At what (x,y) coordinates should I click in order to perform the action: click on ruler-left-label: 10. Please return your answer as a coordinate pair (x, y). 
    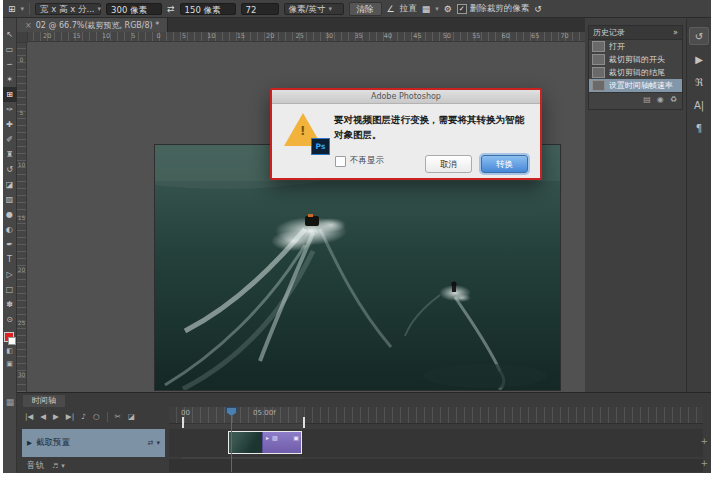
    Looking at the image, I should click on (22, 164).